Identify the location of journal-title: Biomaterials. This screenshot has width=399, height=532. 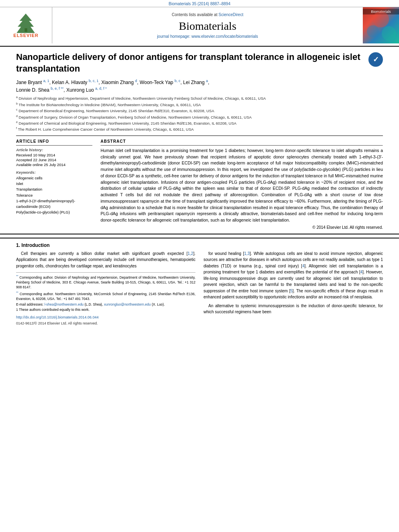
(208, 26).